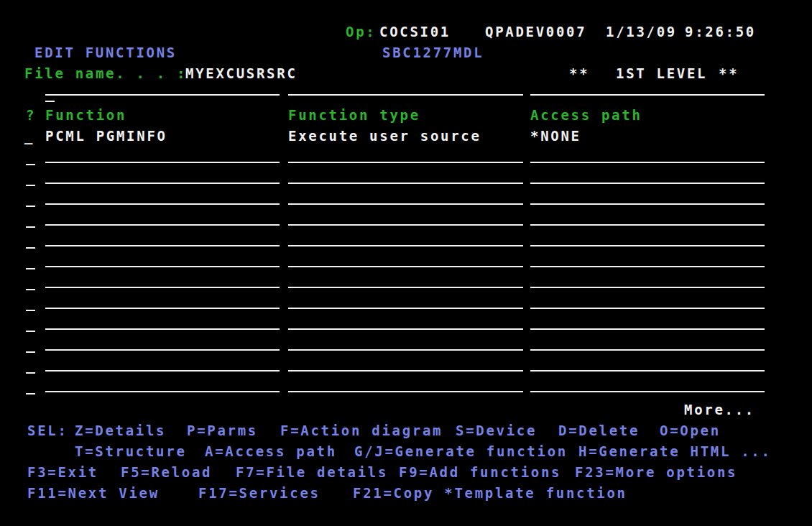 This screenshot has height=526, width=812. What do you see at coordinates (106, 137) in the screenshot?
I see `row-function-name: PCML PGMINFO` at bounding box center [106, 137].